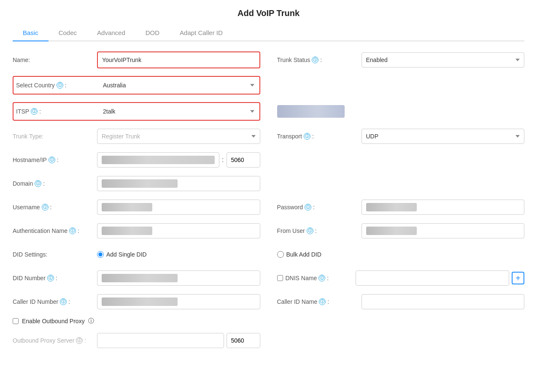 The height and width of the screenshot is (392, 537). What do you see at coordinates (30, 33) in the screenshot?
I see `tab-basic: Basic` at bounding box center [30, 33].